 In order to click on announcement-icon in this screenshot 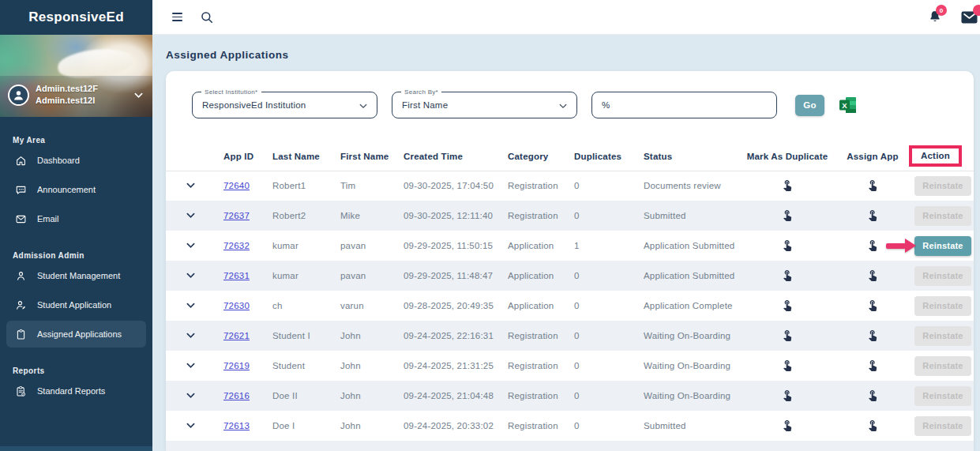, I will do `click(21, 190)`.